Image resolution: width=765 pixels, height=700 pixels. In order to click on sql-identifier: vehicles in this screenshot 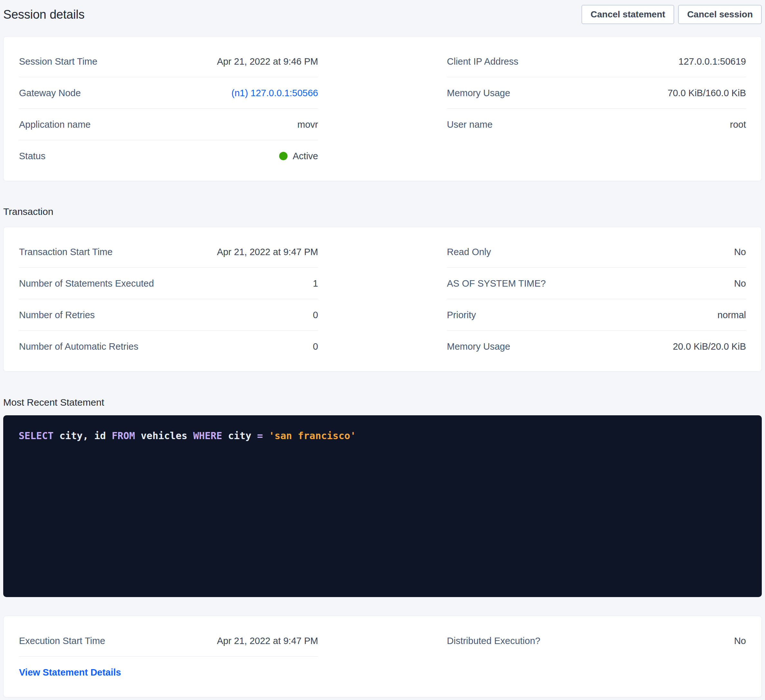, I will do `click(164, 436)`.